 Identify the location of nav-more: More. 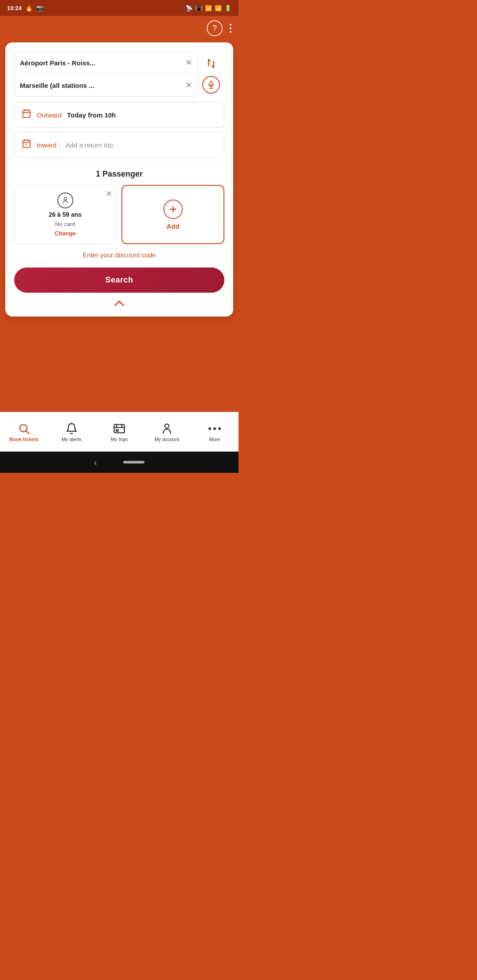
(215, 432).